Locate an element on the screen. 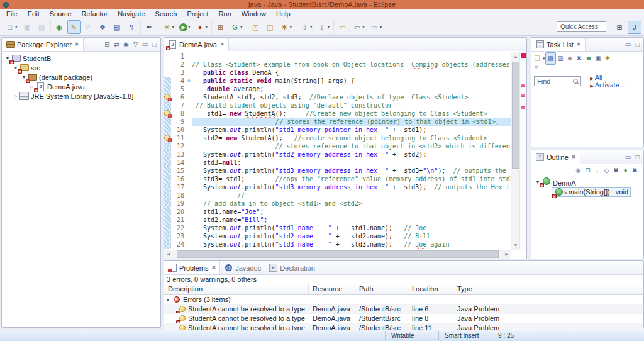 The width and height of the screenshot is (644, 341). menu-item-navigate: Navigate is located at coordinates (131, 14).